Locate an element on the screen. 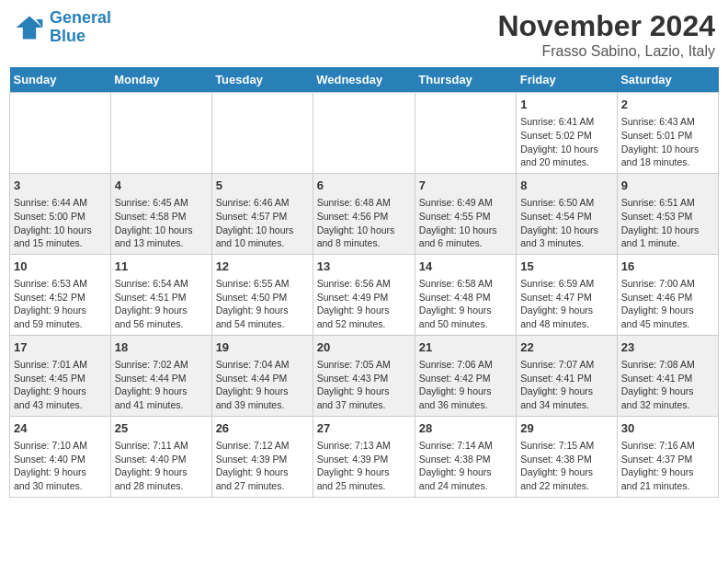 The height and width of the screenshot is (563, 728). calendar-cell: 18Sunrise: 7:02 AM Sunset: 4:44 PM Dayli… is located at coordinates (161, 375).